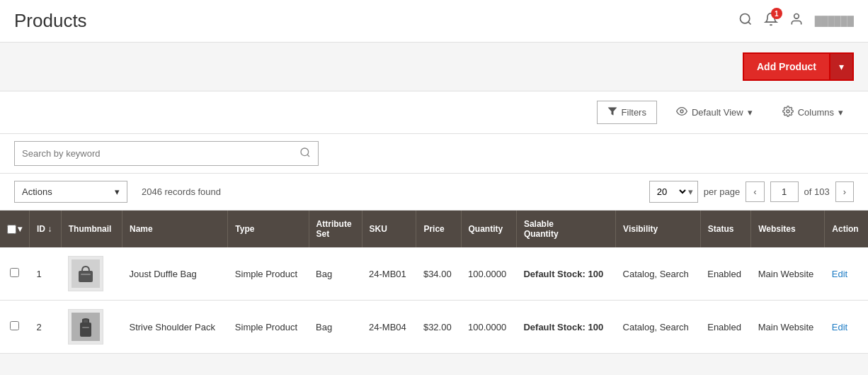  Describe the element at coordinates (389, 274) in the screenshot. I see `row-sku: 24-MB01` at that location.